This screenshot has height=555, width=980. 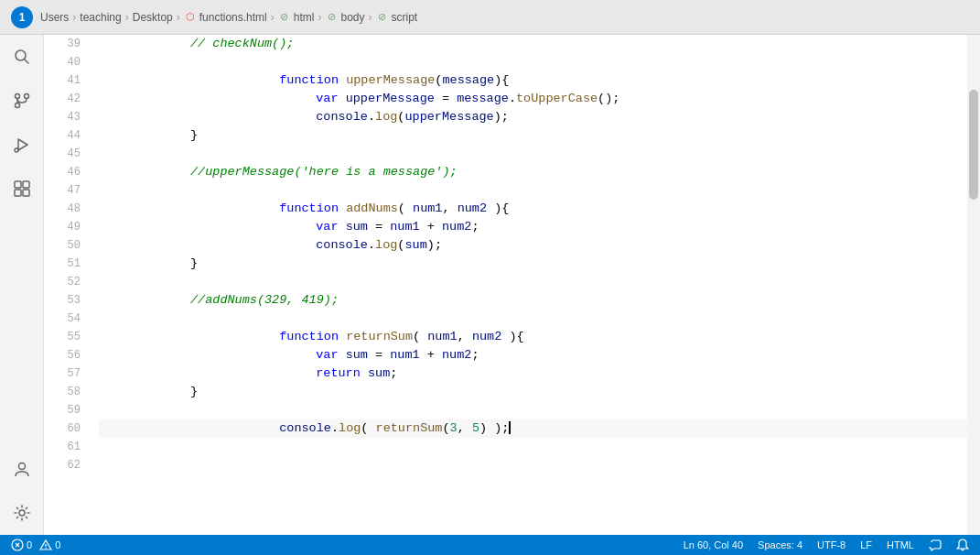 What do you see at coordinates (490, 545) in the screenshot?
I see `status-bar: 0 0 Ln 60, Col 40 Spaces: 4 UTF-8 LF HTM…` at bounding box center [490, 545].